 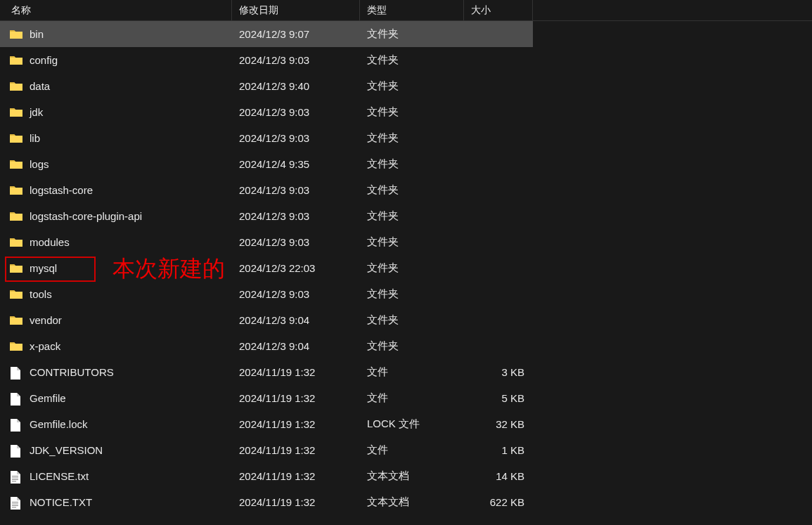 What do you see at coordinates (116, 138) in the screenshot?
I see `file-name-cell: lib` at bounding box center [116, 138].